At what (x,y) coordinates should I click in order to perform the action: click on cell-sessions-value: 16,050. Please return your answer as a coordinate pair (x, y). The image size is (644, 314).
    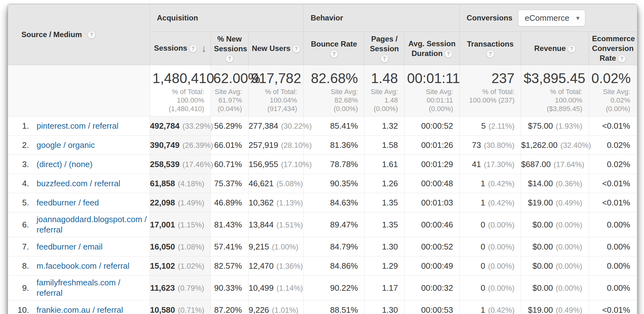
    Looking at the image, I should click on (163, 247).